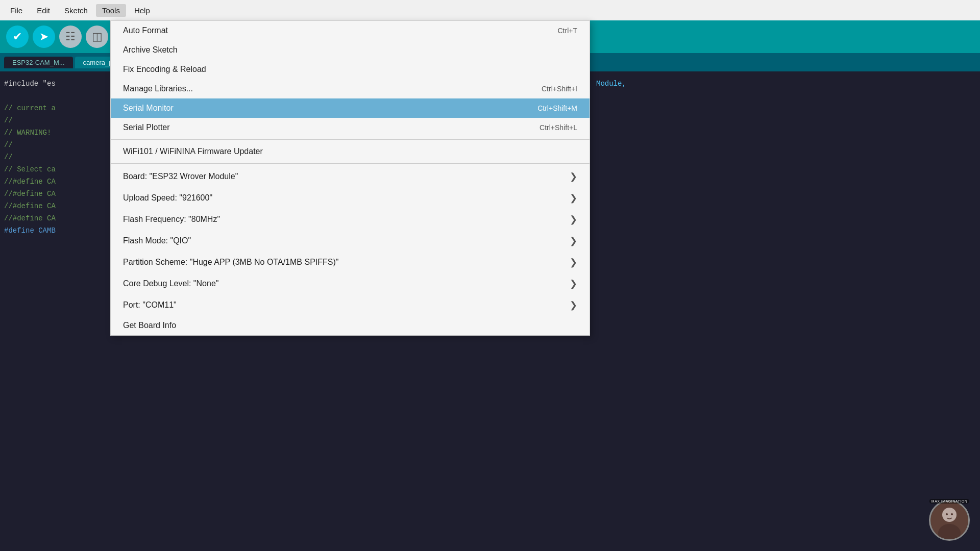  What do you see at coordinates (490, 10) in the screenshot?
I see `menubar: File Edit Sketch Tools Help` at bounding box center [490, 10].